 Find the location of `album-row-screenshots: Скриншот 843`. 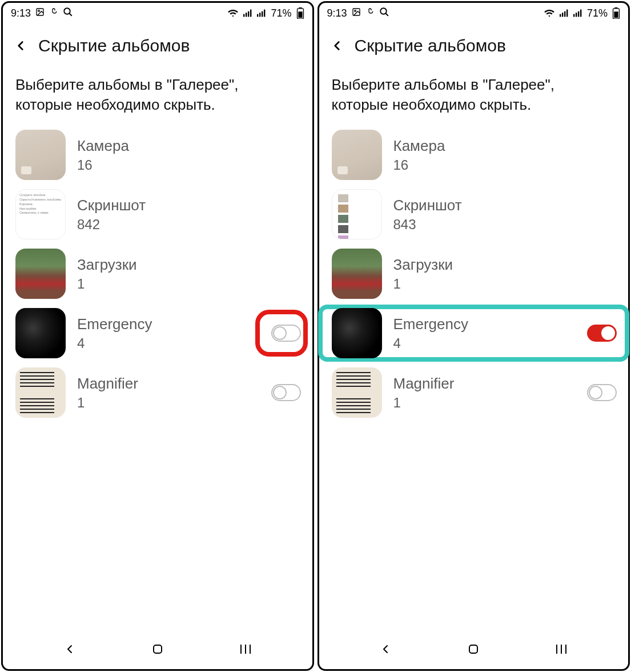

album-row-screenshots: Скриншот 843 is located at coordinates (474, 214).